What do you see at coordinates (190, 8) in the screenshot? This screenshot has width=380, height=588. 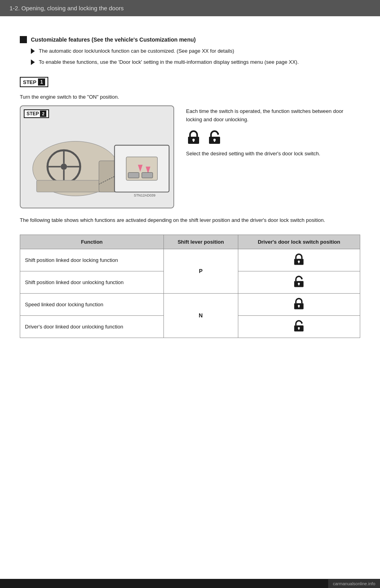 I see `header-bar: 1-2. Opening, closing and locking the do…` at bounding box center [190, 8].